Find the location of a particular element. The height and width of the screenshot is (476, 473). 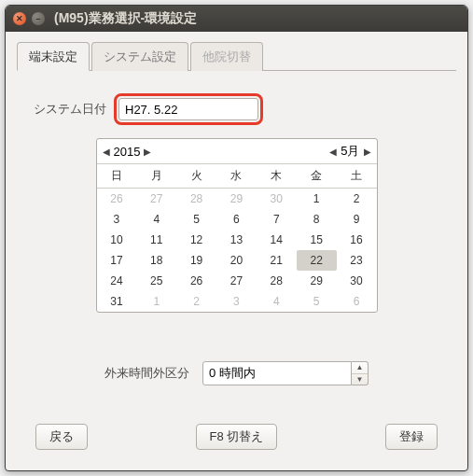

calendar-dow: 木 is located at coordinates (276, 176).